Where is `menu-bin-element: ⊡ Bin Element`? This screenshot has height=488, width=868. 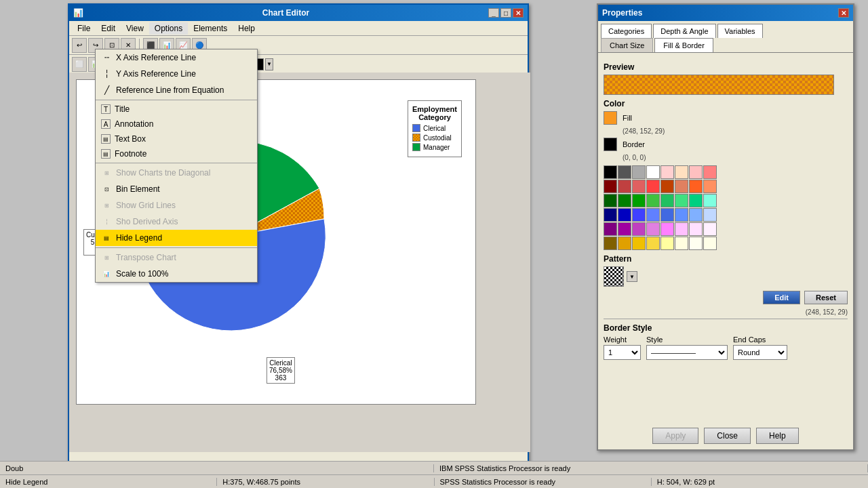 menu-bin-element: ⊡ Bin Element is located at coordinates (176, 189).